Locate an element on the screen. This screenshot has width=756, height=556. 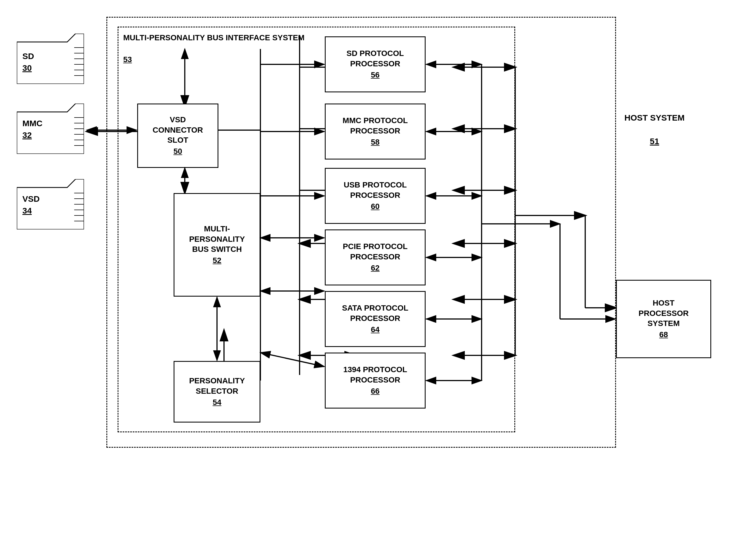
pcie-protocol-processor: PCIE PROTOCOLPROCESSOR 62 is located at coordinates (375, 257).